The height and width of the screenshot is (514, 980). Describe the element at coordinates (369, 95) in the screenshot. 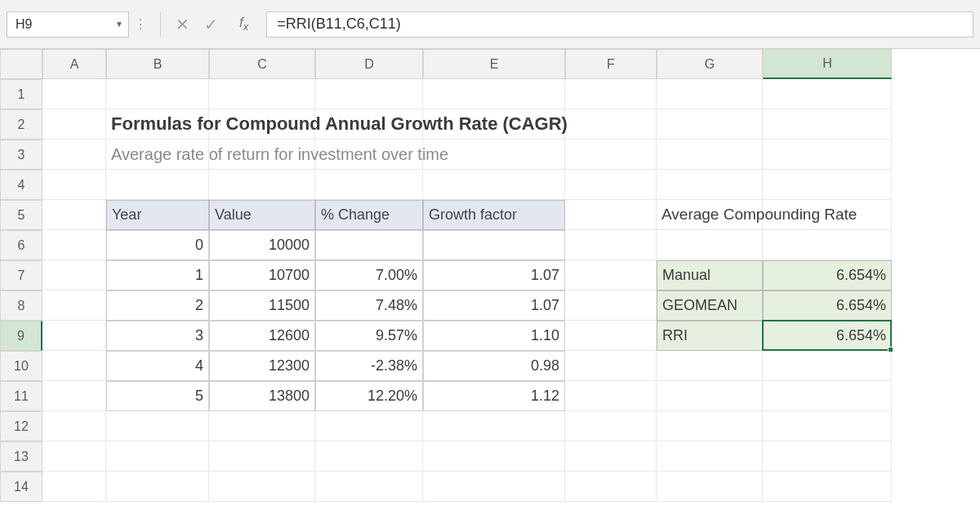

I see `cell-D1` at that location.